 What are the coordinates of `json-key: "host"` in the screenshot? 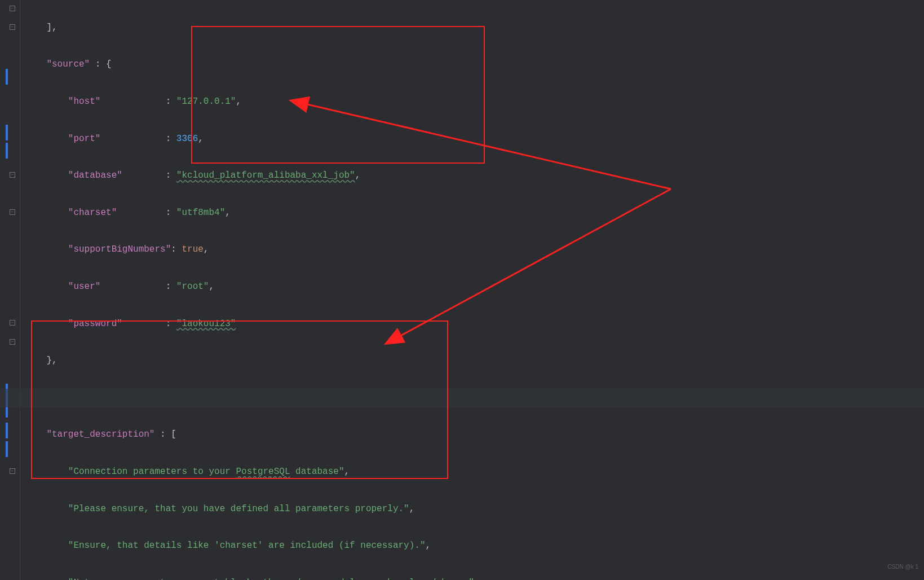 It's located at (85, 102).